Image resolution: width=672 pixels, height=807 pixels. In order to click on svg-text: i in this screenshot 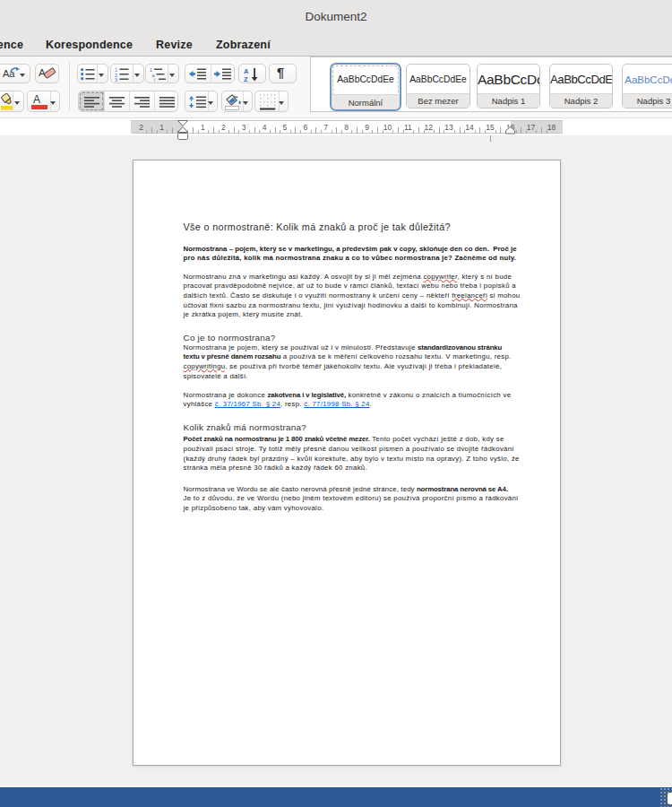, I will do `click(154, 79)`.